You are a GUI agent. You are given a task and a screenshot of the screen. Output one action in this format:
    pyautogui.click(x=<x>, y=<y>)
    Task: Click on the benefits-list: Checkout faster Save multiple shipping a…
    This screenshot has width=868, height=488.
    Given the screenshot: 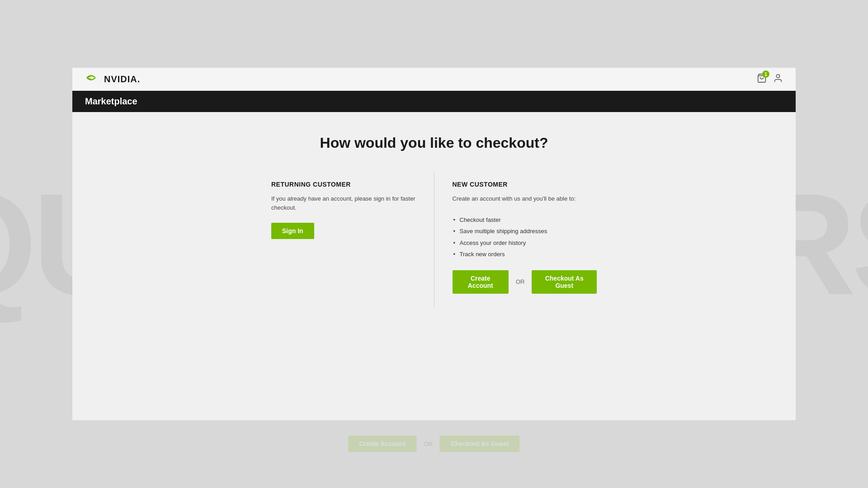 What is the action you would take?
    pyautogui.click(x=525, y=237)
    